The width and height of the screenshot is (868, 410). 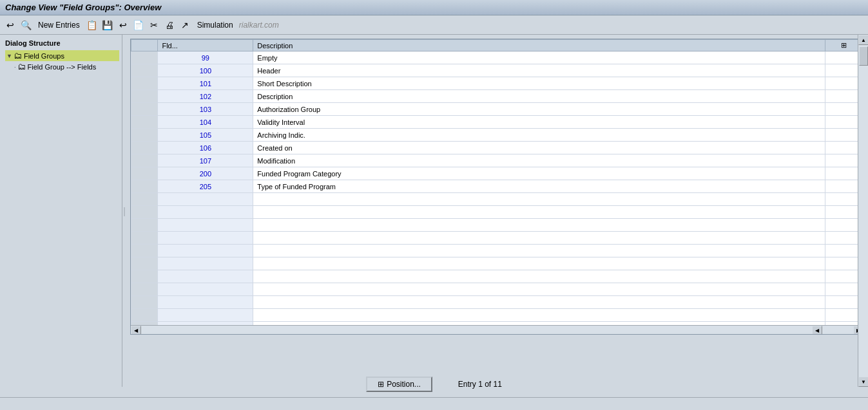 What do you see at coordinates (539, 109) in the screenshot?
I see `row-description-cell: Authorization Group` at bounding box center [539, 109].